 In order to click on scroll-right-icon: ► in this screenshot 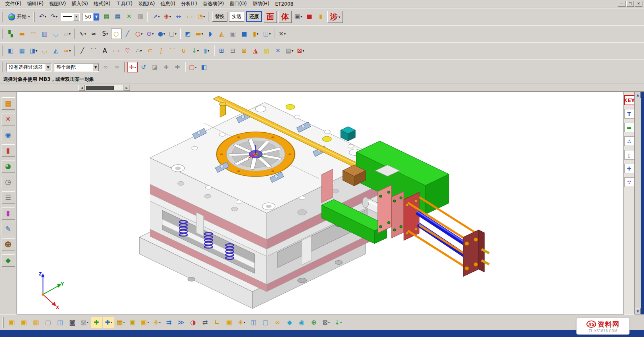, I will do `click(127, 88)`.